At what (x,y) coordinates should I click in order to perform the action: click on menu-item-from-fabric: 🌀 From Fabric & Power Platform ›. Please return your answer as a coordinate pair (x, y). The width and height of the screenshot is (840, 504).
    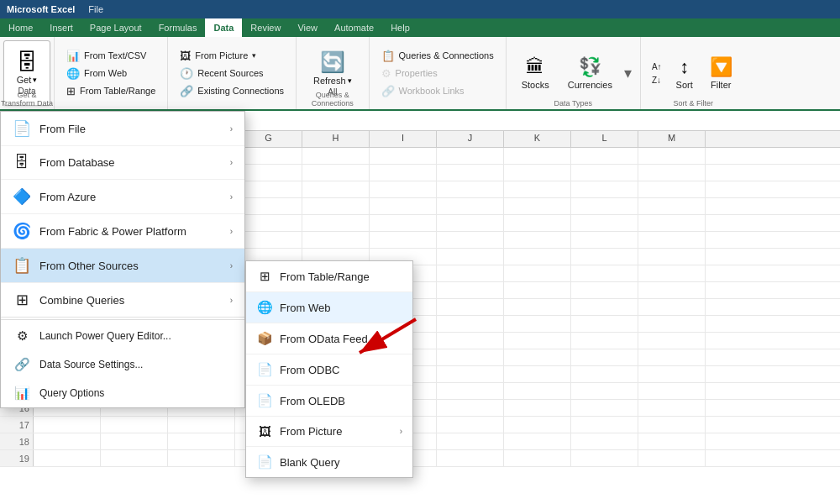
    Looking at the image, I should click on (123, 232).